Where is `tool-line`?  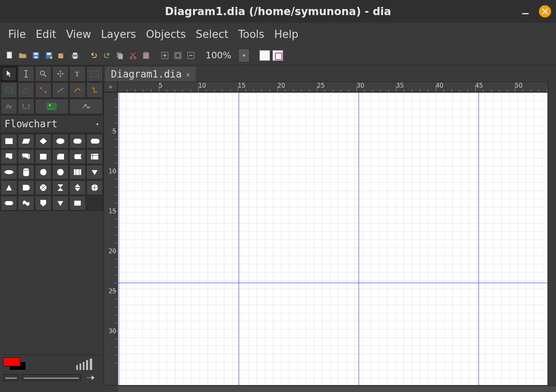 tool-line is located at coordinates (60, 90).